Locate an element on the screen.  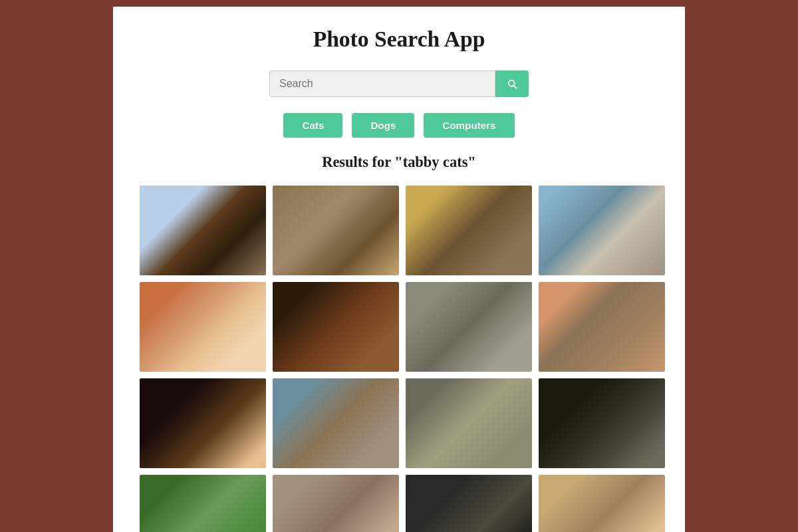
results-title: Results for "tabby cats" is located at coordinates (399, 162).